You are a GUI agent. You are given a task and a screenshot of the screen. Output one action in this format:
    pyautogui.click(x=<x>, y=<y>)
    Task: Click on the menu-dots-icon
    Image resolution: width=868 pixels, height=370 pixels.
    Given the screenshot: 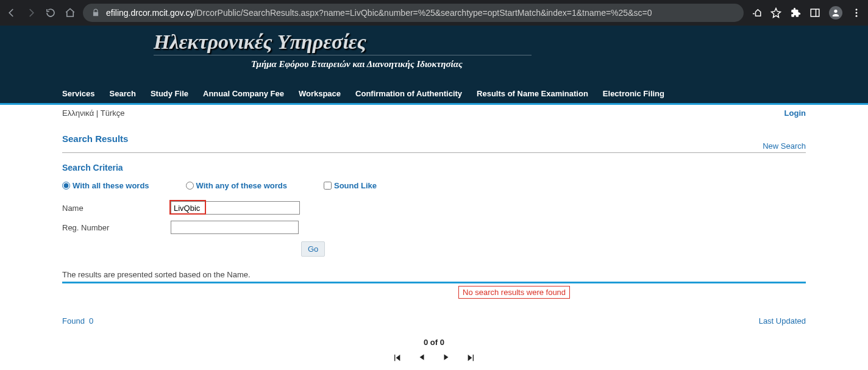 What is the action you would take?
    pyautogui.click(x=856, y=13)
    